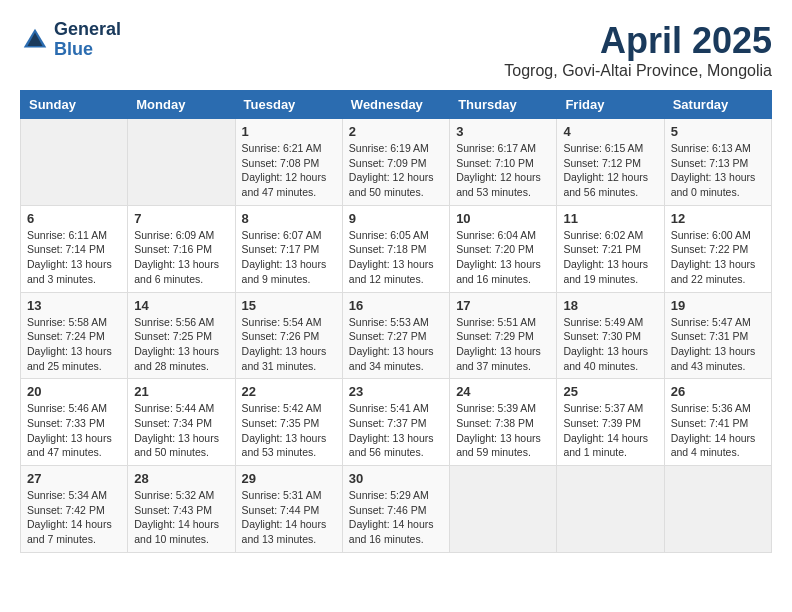  I want to click on calendar-cell: 12Sunrise: 6:00 AM Sunset: 7:22 PM Dayli…, so click(718, 248).